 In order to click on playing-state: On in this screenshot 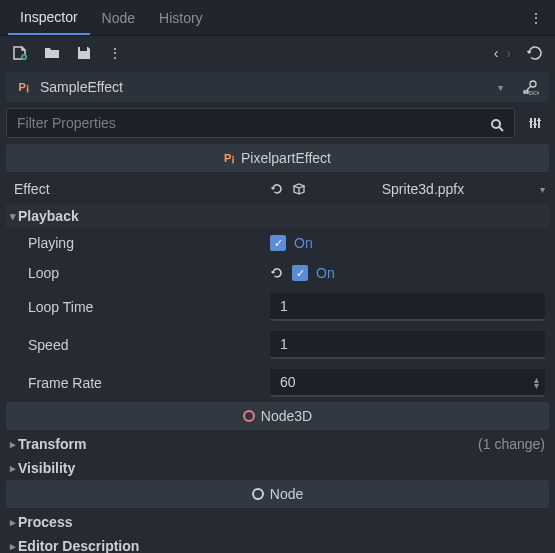, I will do `click(304, 243)`.